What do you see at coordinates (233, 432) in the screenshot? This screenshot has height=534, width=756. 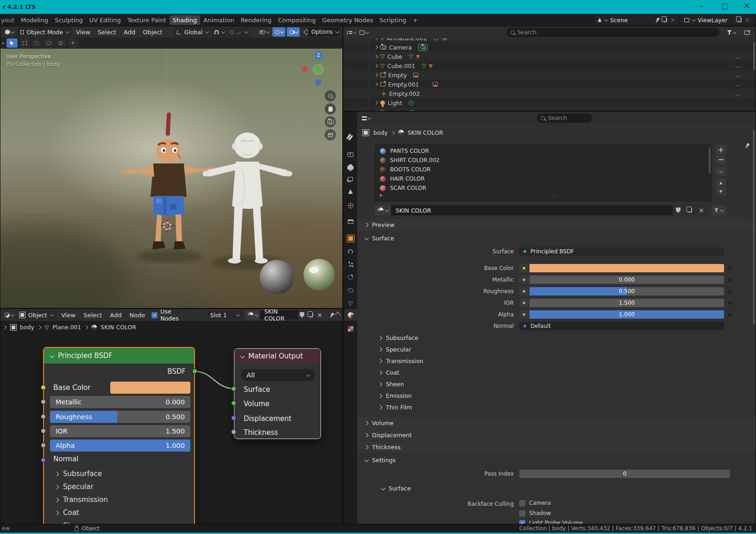 I see `thickness-input-socket` at bounding box center [233, 432].